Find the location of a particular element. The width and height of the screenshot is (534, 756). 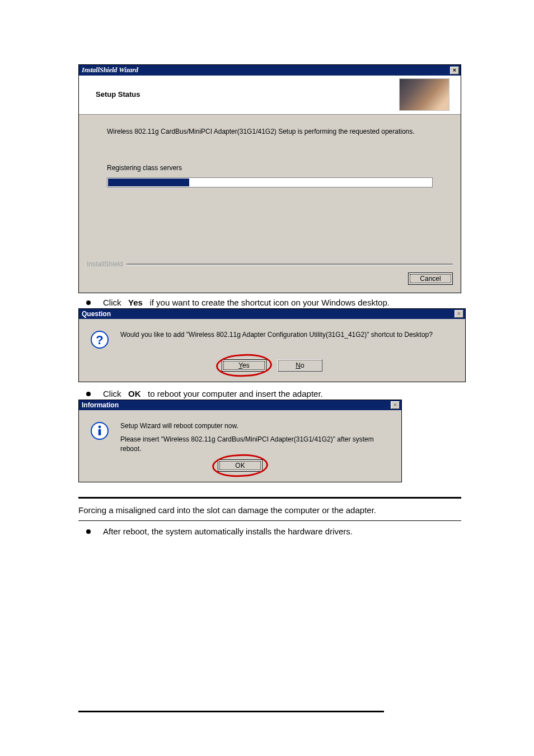

wizard-titlebar: InstallShield Wizard × is located at coordinates (270, 71).